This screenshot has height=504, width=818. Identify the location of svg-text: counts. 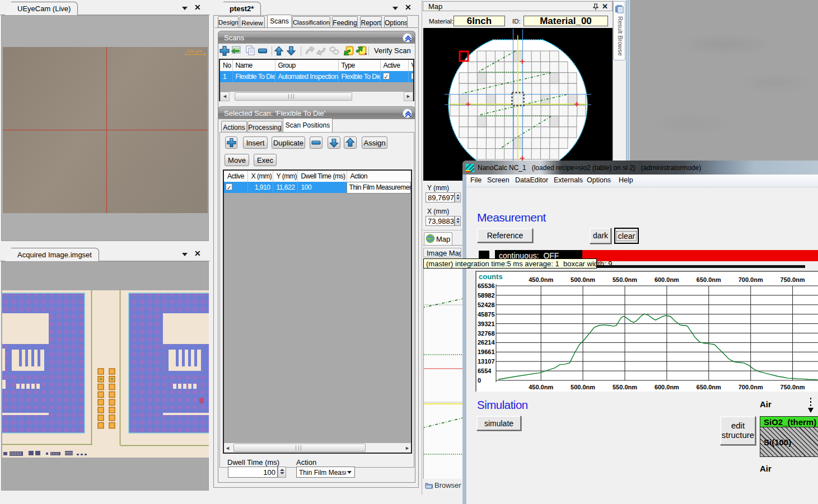
(490, 276).